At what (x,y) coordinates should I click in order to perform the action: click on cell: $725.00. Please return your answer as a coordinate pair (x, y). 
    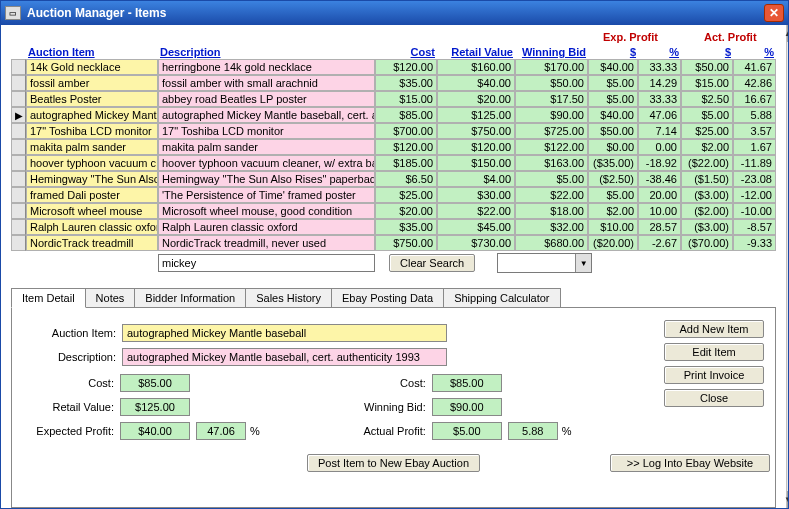
    Looking at the image, I should click on (552, 131).